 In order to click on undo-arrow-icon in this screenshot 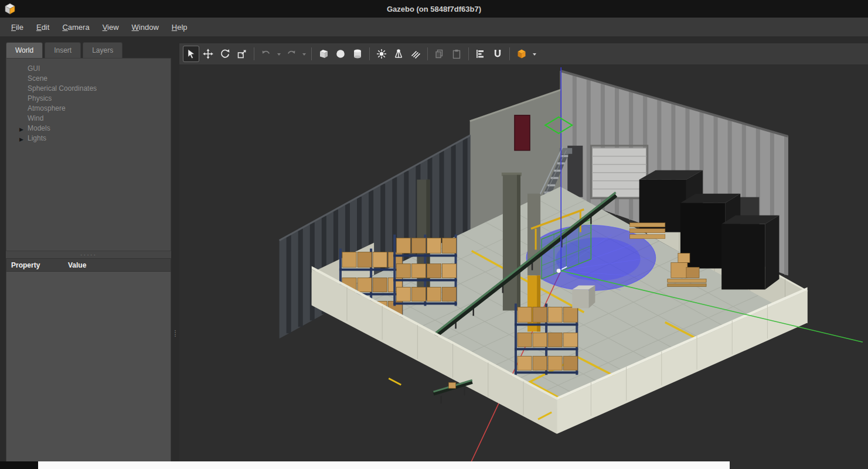, I will do `click(266, 54)`.